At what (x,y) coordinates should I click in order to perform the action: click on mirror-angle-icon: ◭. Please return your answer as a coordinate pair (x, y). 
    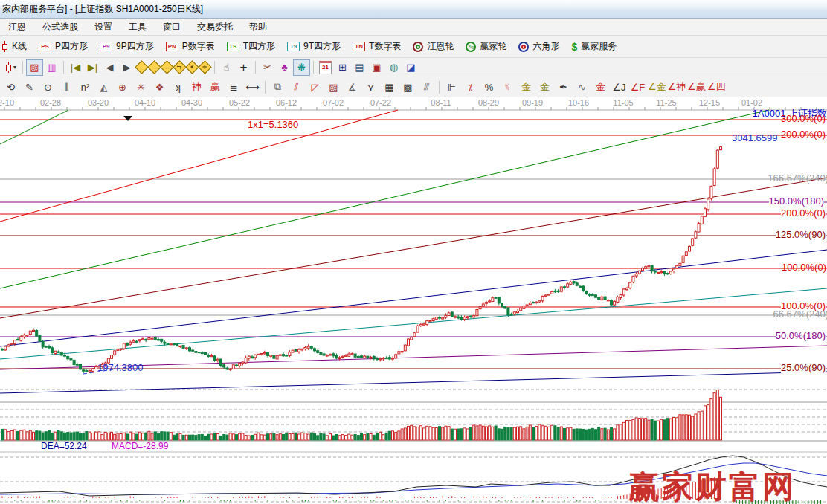
    Looking at the image, I should click on (104, 87).